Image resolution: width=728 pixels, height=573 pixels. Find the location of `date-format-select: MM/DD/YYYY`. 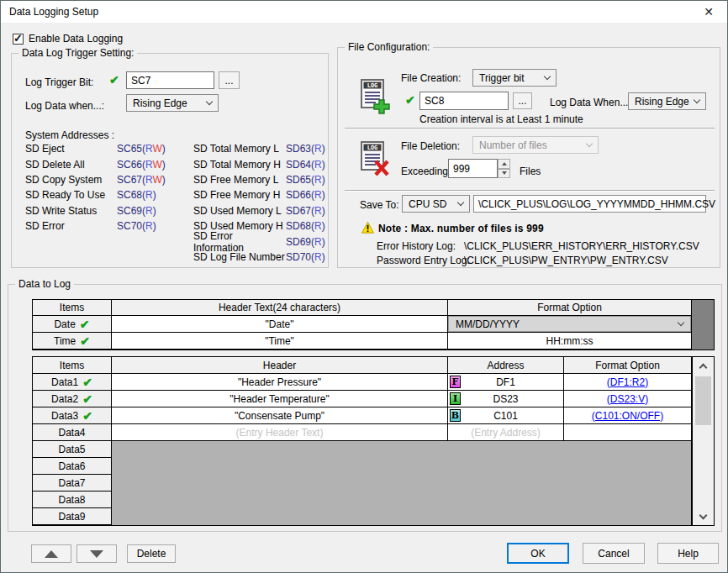

date-format-select: MM/DD/YYYY is located at coordinates (570, 324).